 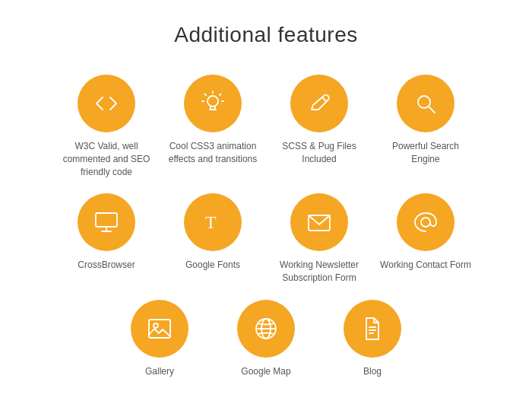 I want to click on feature-label-crossbrowser: CrossBrowser, so click(x=106, y=265).